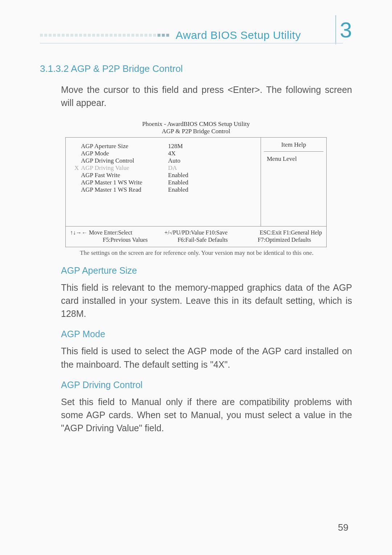 Image resolution: width=392 pixels, height=555 pixels. Describe the element at coordinates (124, 154) in the screenshot. I see `bios-row-label: AGP Mode` at that location.